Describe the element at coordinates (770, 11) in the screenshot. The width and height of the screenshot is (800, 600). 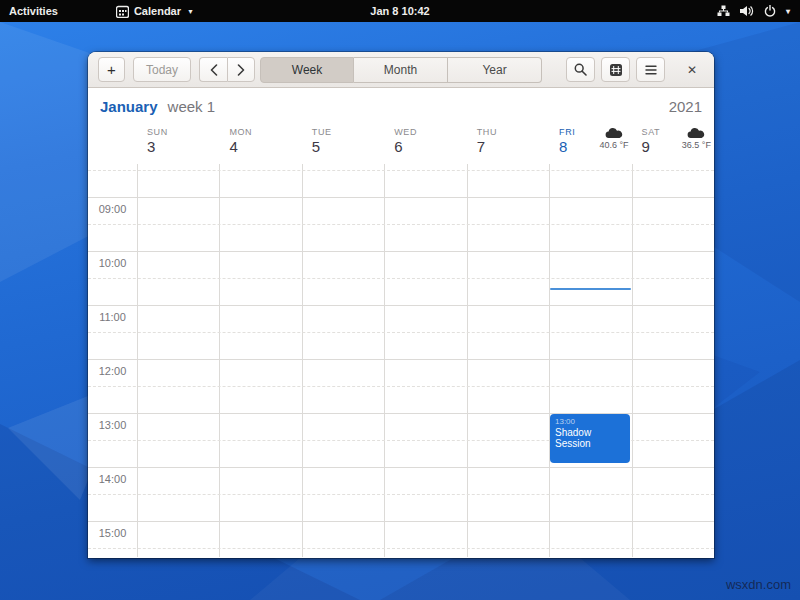
I see `power-icon` at that location.